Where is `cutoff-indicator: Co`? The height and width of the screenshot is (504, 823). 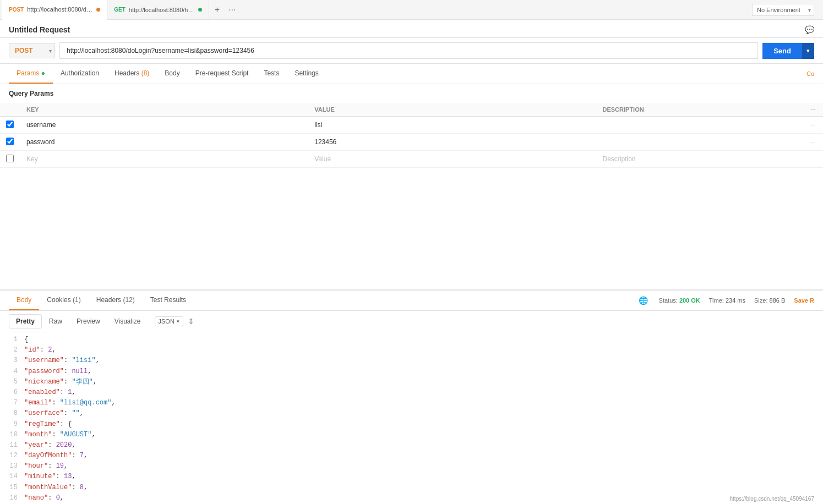
cutoff-indicator: Co is located at coordinates (810, 74).